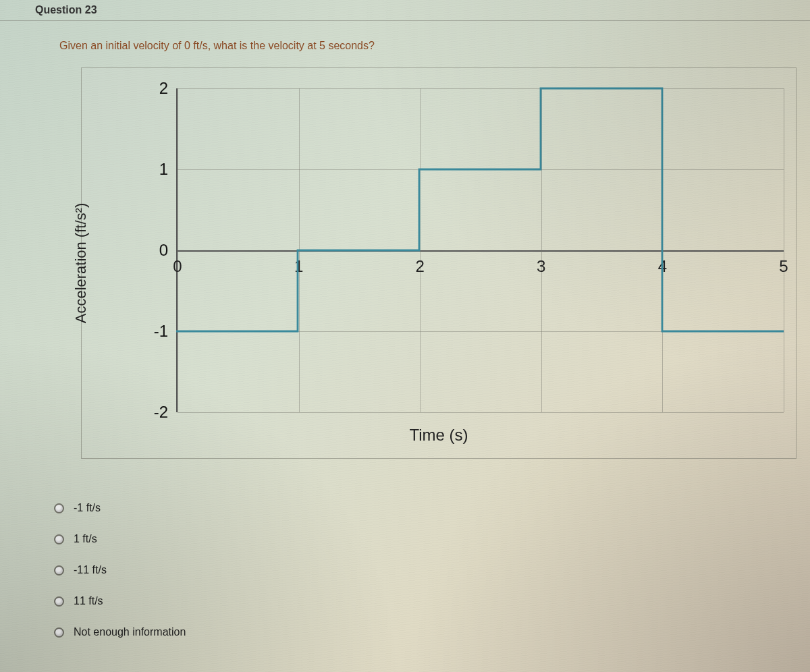  I want to click on ytick--2: -2, so click(161, 412).